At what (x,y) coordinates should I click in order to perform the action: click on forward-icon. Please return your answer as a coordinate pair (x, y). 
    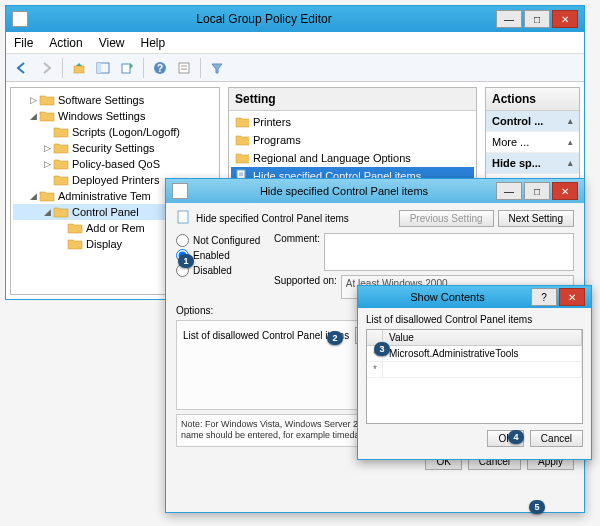
    Looking at the image, I should click on (46, 68).